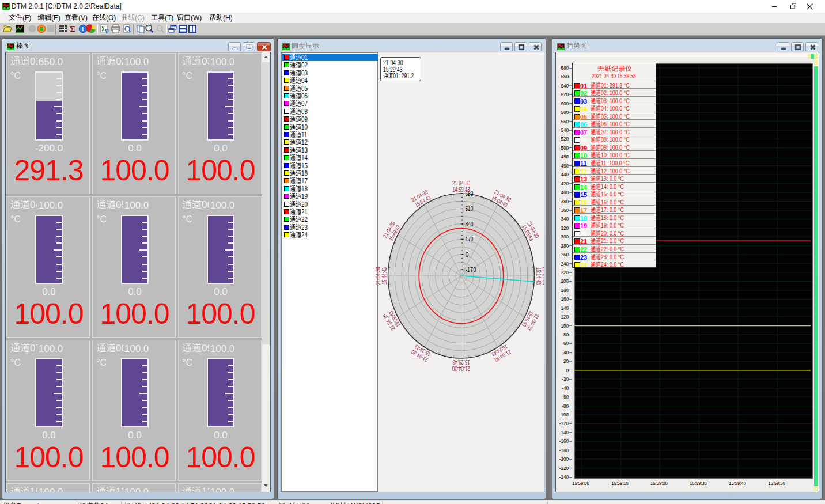  What do you see at coordinates (615, 139) in the screenshot?
I see `svg-text: 08: 100.0 °C` at bounding box center [615, 139].